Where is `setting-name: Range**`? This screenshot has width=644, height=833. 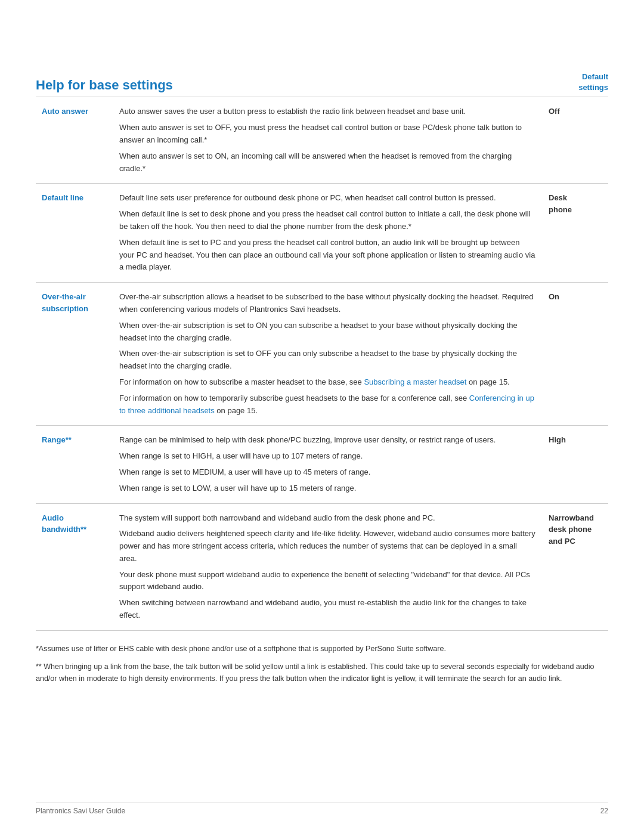 setting-name: Range** is located at coordinates (75, 465).